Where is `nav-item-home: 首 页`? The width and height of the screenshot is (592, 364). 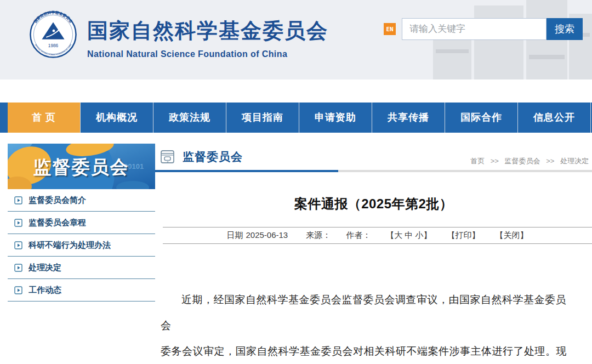
nav-item-home: 首 页 is located at coordinates (44, 117).